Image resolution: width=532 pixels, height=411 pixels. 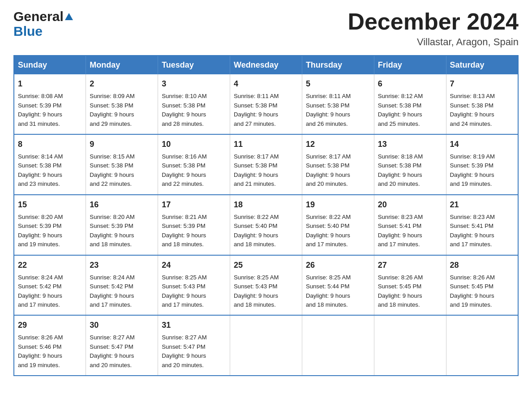 I want to click on calendar-cell: 24Sunrise: 8:25 AMSunset: 5:43 PMDayligh…, so click(x=194, y=286).